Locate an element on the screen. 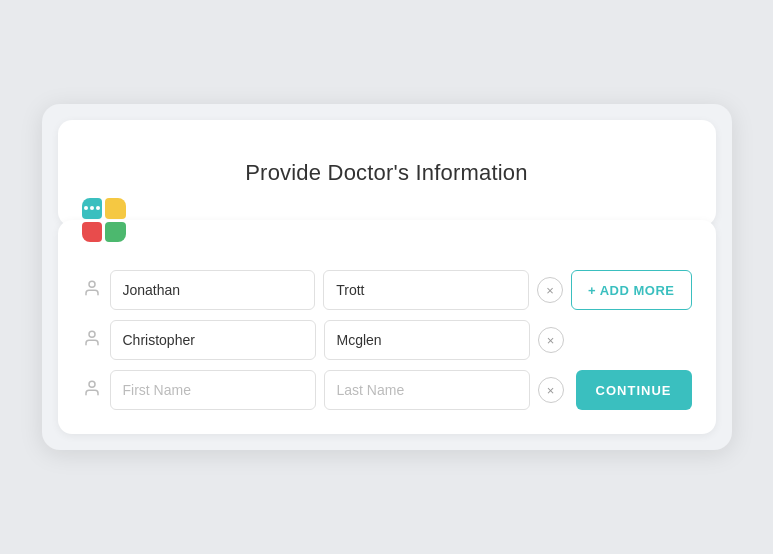 Image resolution: width=773 pixels, height=554 pixels. clear-button-2: × is located at coordinates (551, 340).